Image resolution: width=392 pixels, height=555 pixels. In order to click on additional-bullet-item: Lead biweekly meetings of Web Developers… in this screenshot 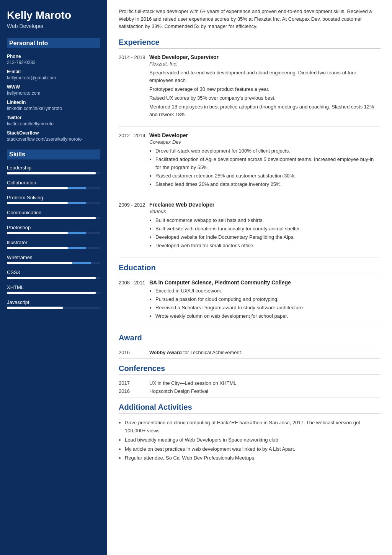, I will do `click(253, 440)`.